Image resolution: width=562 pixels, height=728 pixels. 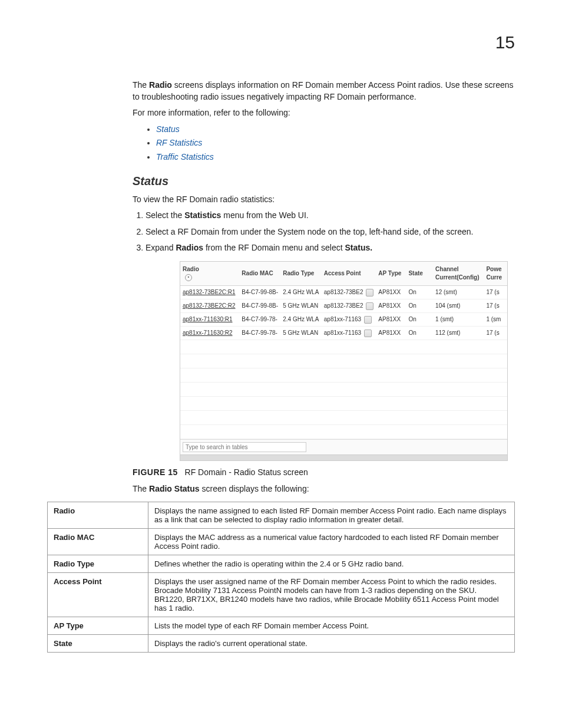 What do you see at coordinates (458, 292) in the screenshot?
I see `cell-channel: 12 (smt)` at bounding box center [458, 292].